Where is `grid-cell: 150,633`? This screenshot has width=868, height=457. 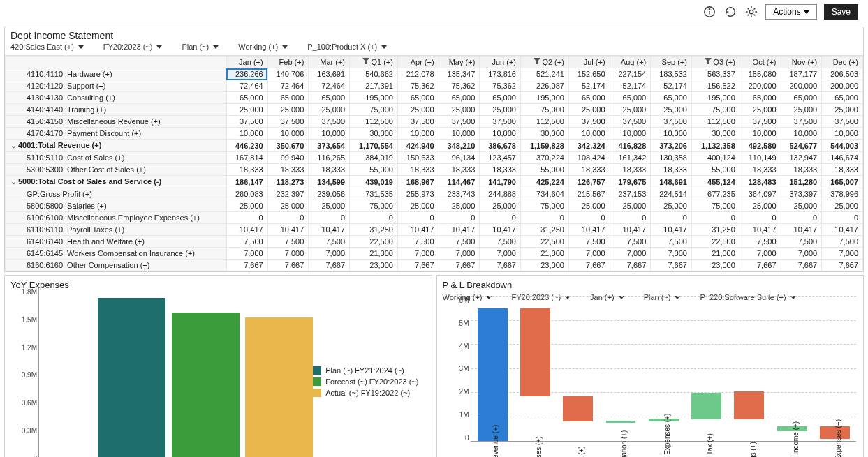 grid-cell: 150,633 is located at coordinates (418, 158).